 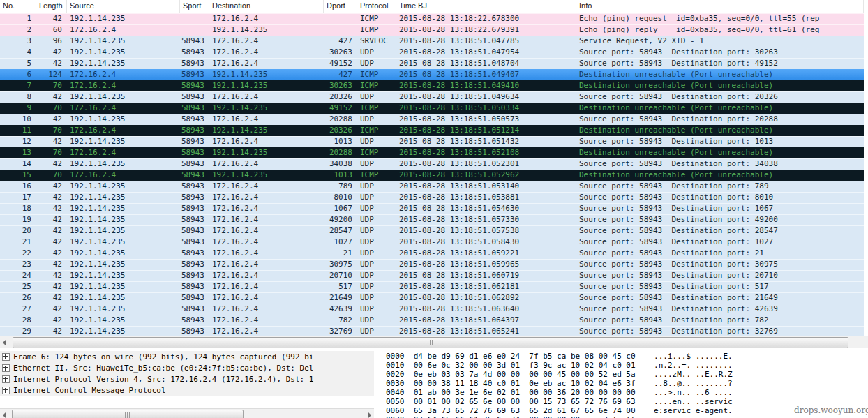 I want to click on cell-dport: 49152, so click(x=341, y=108).